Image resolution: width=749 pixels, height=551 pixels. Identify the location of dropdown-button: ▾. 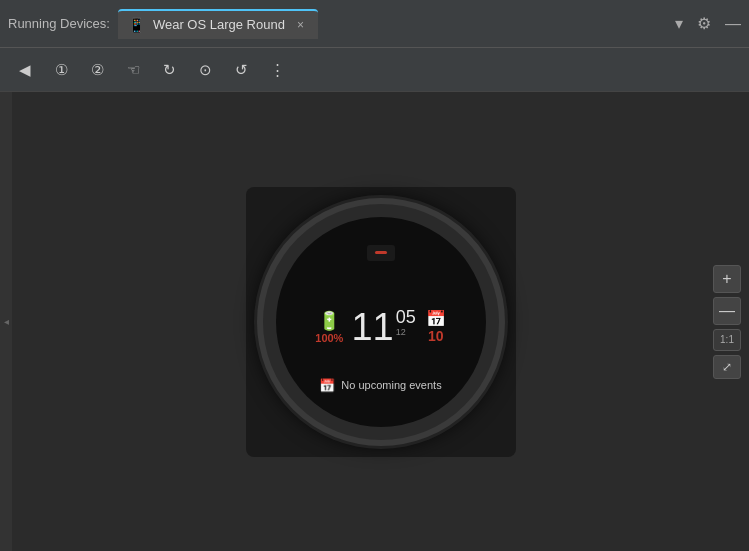
(679, 24).